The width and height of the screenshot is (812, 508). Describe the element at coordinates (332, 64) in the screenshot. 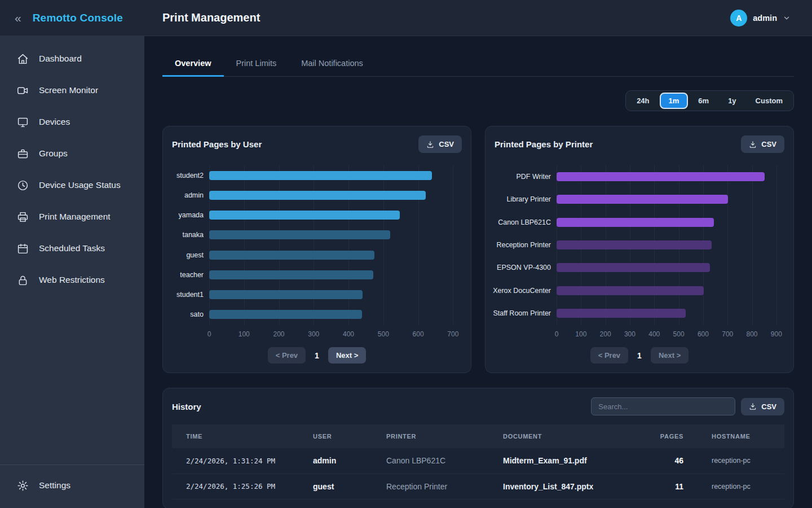

I see `tab-mail-notifications: Mail Notifications` at that location.